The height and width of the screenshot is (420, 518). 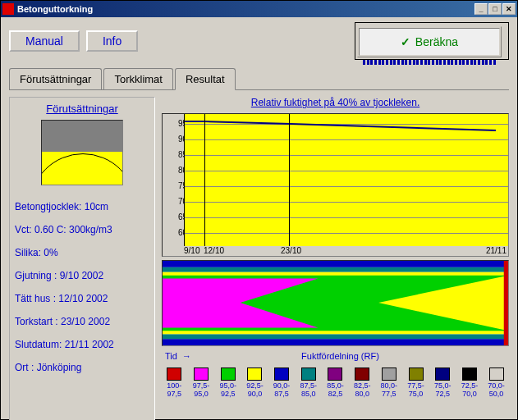 I want to click on legend: 100- 97,597,5- 95,095,0- 92,592,5- 90,09…, so click(x=335, y=383).